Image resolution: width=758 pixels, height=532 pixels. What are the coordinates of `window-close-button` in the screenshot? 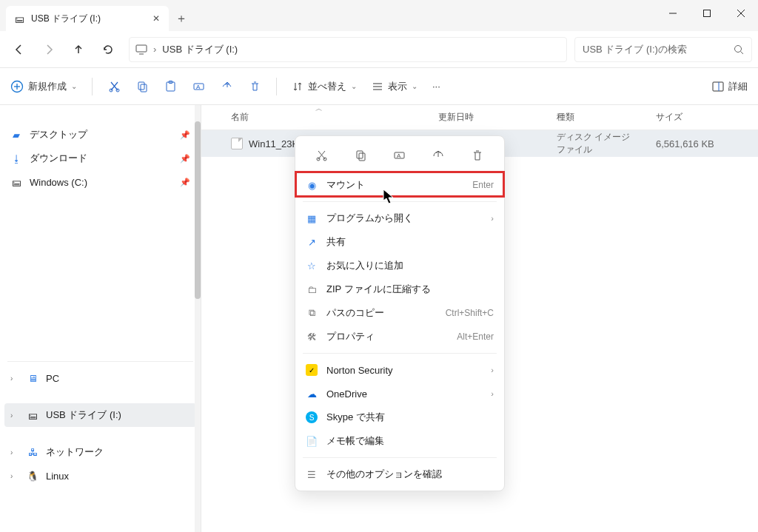 It's located at (741, 13).